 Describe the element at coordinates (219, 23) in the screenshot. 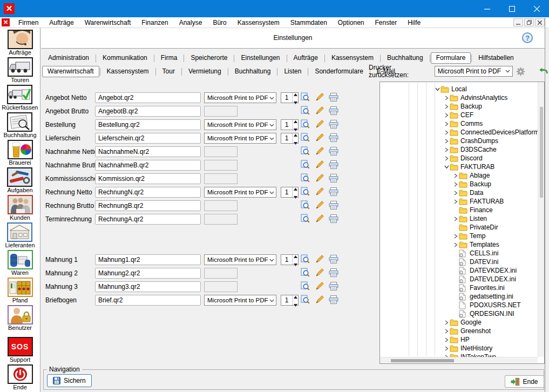

I see `menu-item-b-ro: Büro` at that location.